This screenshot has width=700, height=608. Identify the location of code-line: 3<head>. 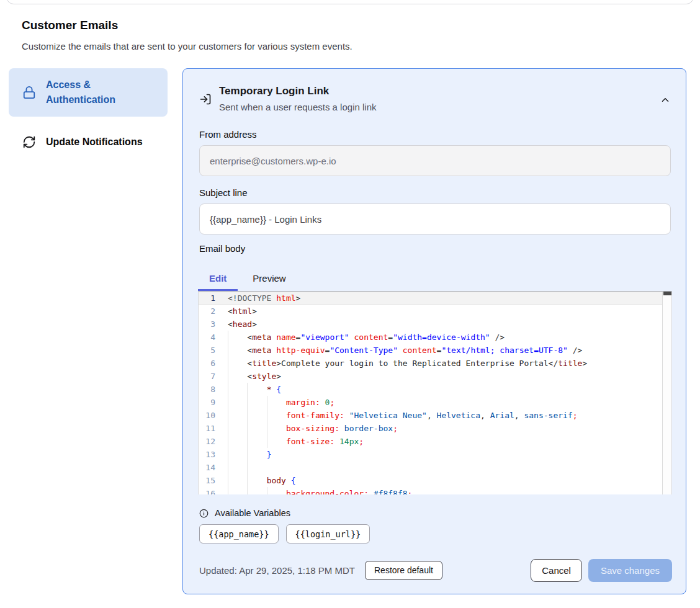
(431, 324).